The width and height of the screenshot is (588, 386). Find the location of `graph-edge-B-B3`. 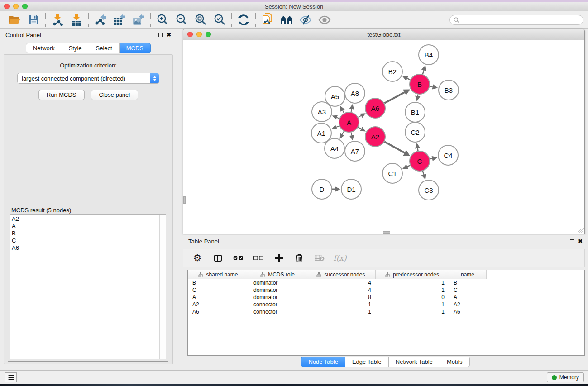

graph-edge-B-B3 is located at coordinates (431, 87).